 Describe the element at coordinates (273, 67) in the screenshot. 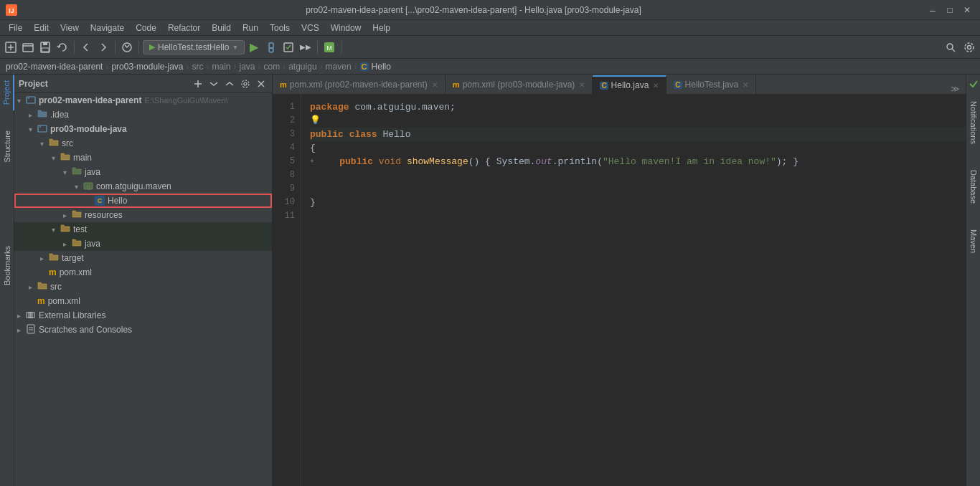

I see `breadcrumb-part-5: com` at that location.